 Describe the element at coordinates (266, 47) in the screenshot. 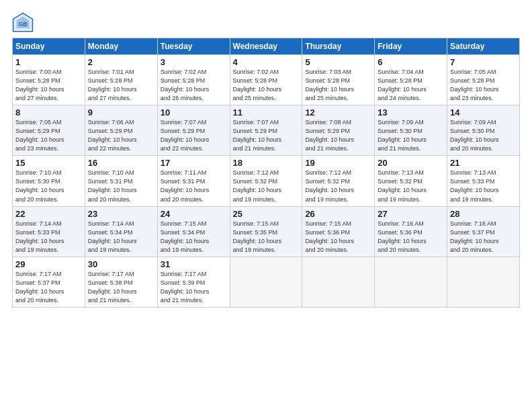

I see `col-header-wednesday: Wednesday` at that location.